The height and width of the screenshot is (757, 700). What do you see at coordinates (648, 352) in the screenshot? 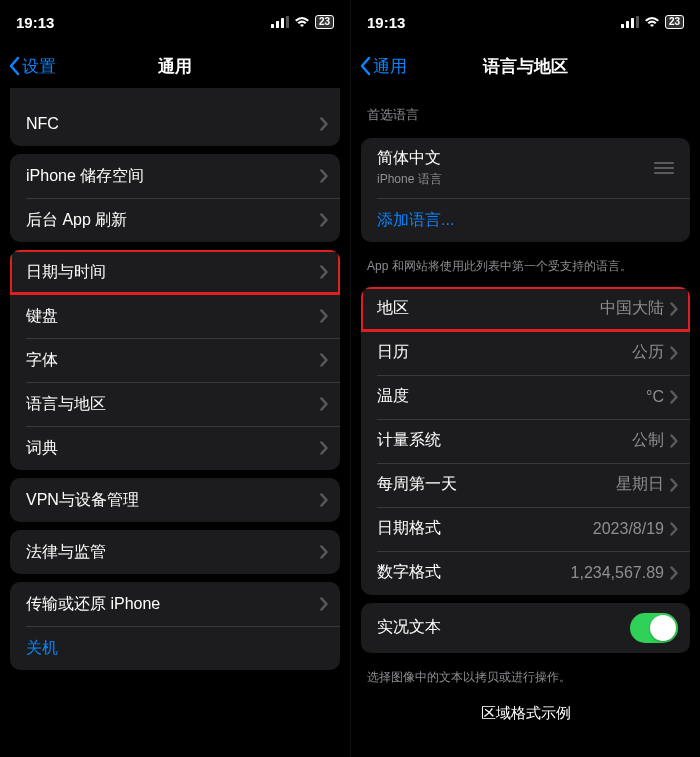
I see `row-value: 公历` at bounding box center [648, 352].